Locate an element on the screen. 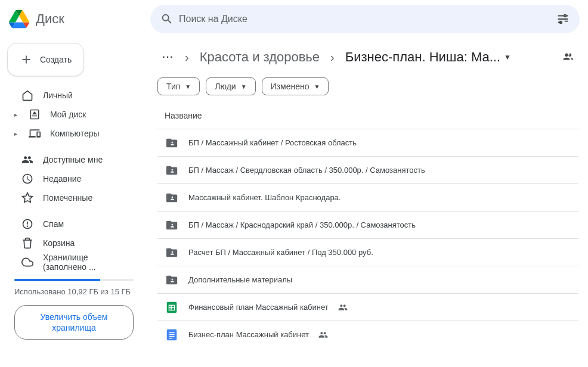 The width and height of the screenshot is (588, 367). nav-trash: Корзина is located at coordinates (74, 243).